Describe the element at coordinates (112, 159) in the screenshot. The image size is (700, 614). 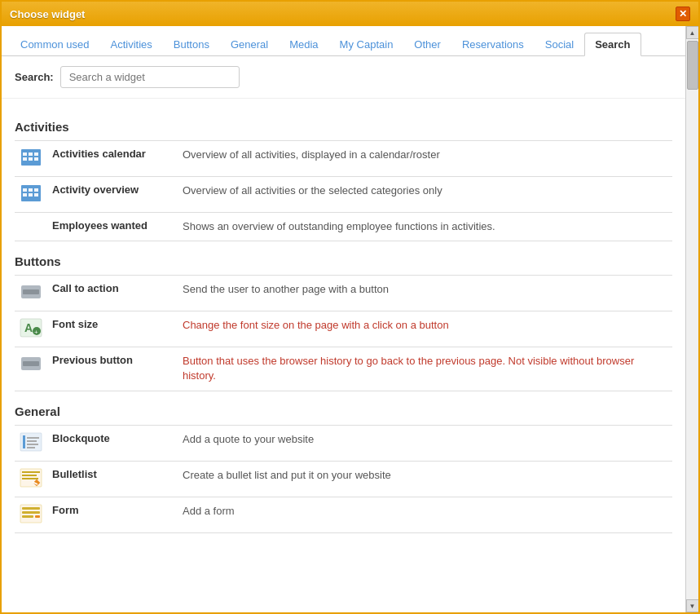
I see `widget-name: Activities calendar` at that location.